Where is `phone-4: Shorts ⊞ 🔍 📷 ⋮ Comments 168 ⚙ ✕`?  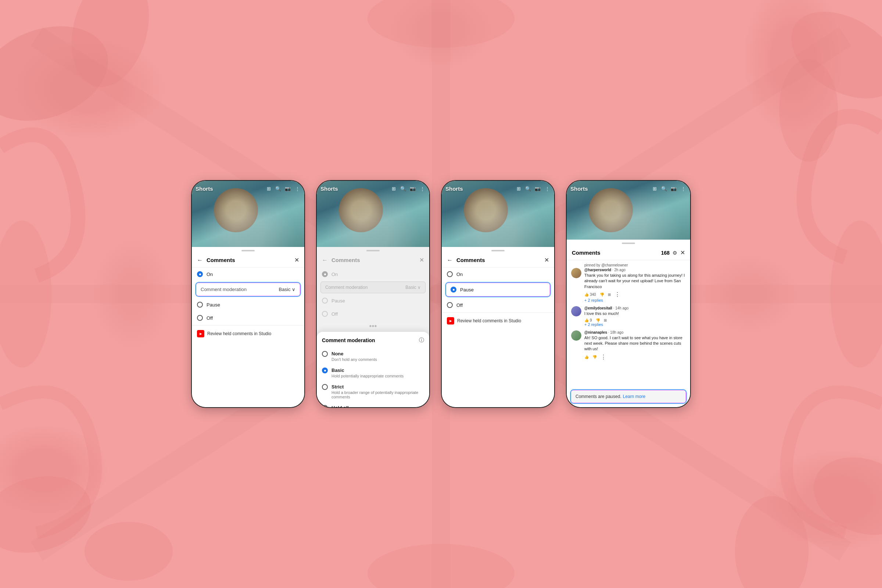 phone-4: Shorts ⊞ 🔍 📷 ⋮ Comments 168 ⚙ ✕ is located at coordinates (628, 294).